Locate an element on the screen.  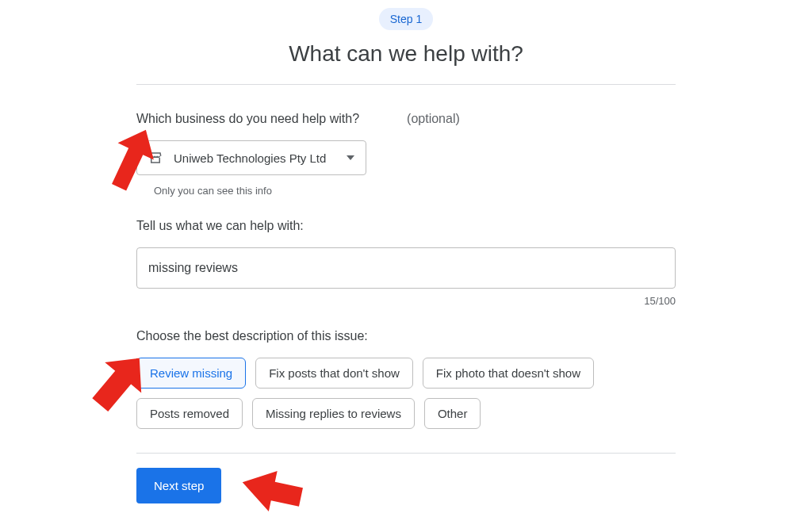
issue-chips: Review missingFix posts that don't showF… is located at coordinates (406, 393).